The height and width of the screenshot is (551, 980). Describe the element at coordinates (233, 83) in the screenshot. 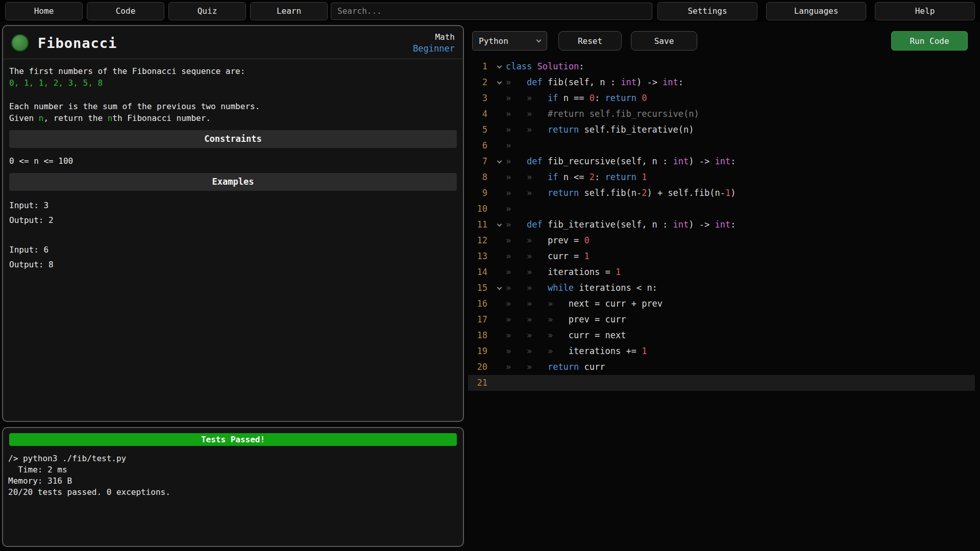

I see `fibonacci-sequence-text: 0, 1, 1, 2, 3, 5, 8` at that location.